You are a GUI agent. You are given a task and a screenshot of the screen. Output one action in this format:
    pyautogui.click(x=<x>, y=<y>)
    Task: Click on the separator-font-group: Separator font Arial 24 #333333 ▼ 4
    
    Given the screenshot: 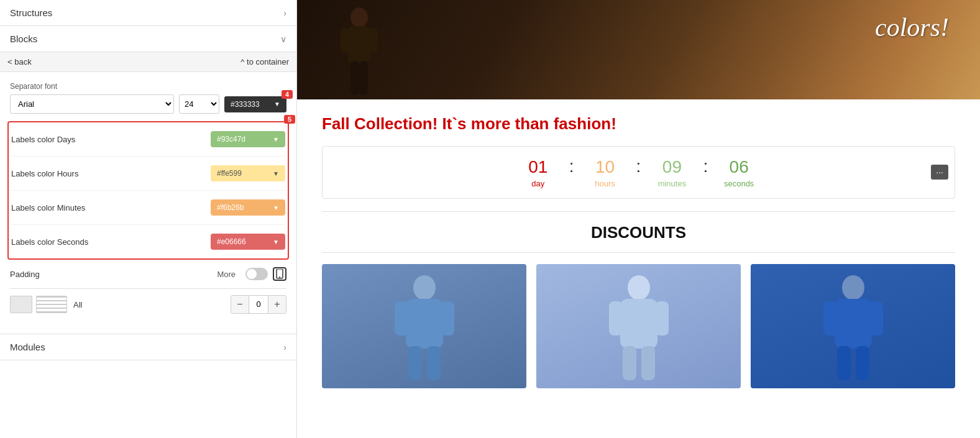 What is the action you would take?
    pyautogui.click(x=148, y=98)
    